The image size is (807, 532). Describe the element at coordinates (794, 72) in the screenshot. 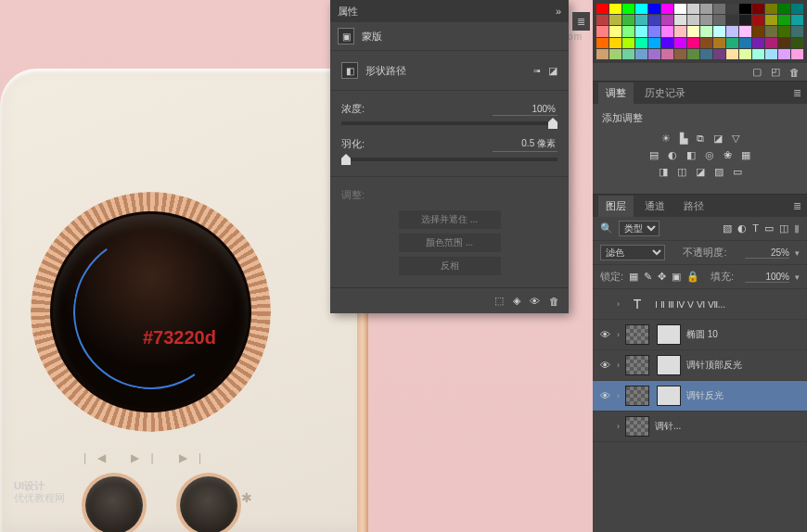

I see `delete-swatch-icon: 🗑` at that location.